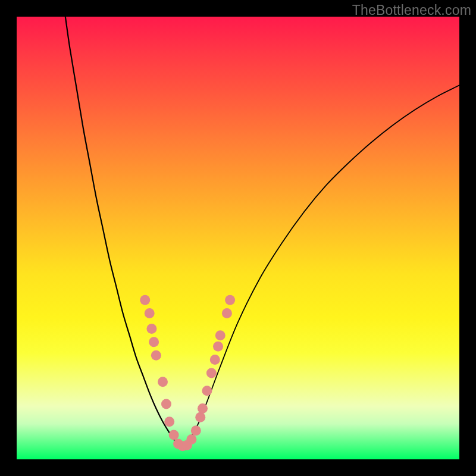 Image resolution: width=476 pixels, height=476 pixels. I want to click on watermark-text: TheBottleneck.com, so click(412, 11).